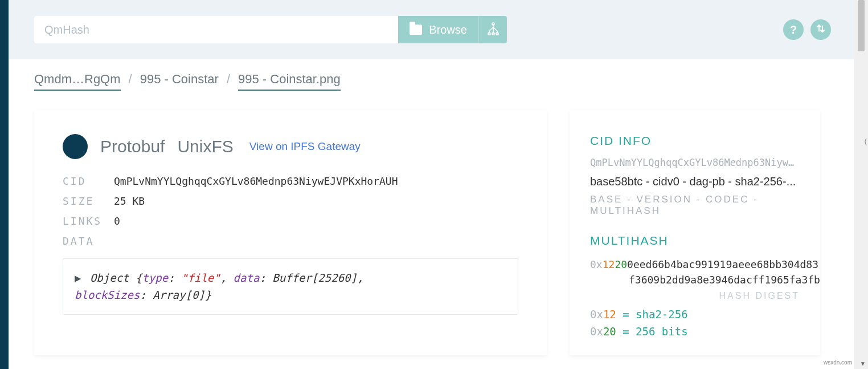 The width and height of the screenshot is (868, 369). What do you see at coordinates (77, 81) in the screenshot?
I see `breadcrumb-segment-root: Qmdm…RgQm` at bounding box center [77, 81].